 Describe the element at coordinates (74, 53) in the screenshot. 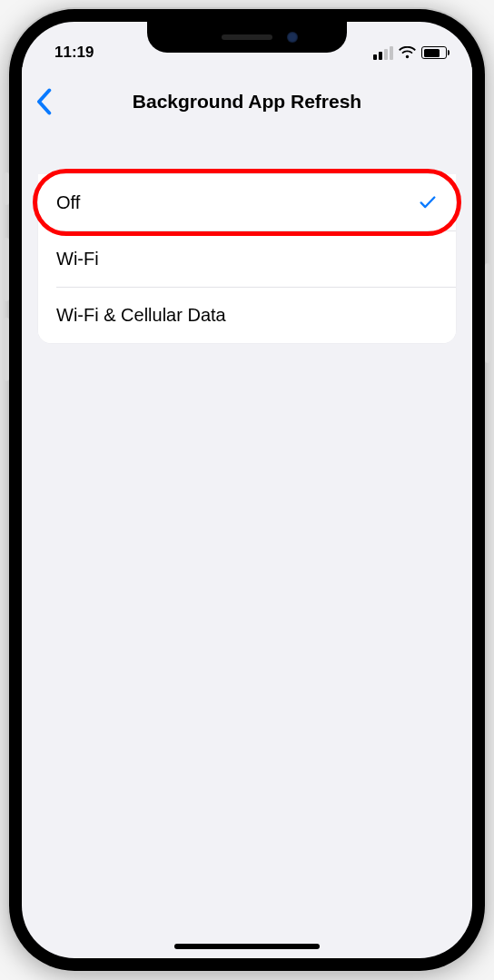

I see `status-time: 11:19` at that location.